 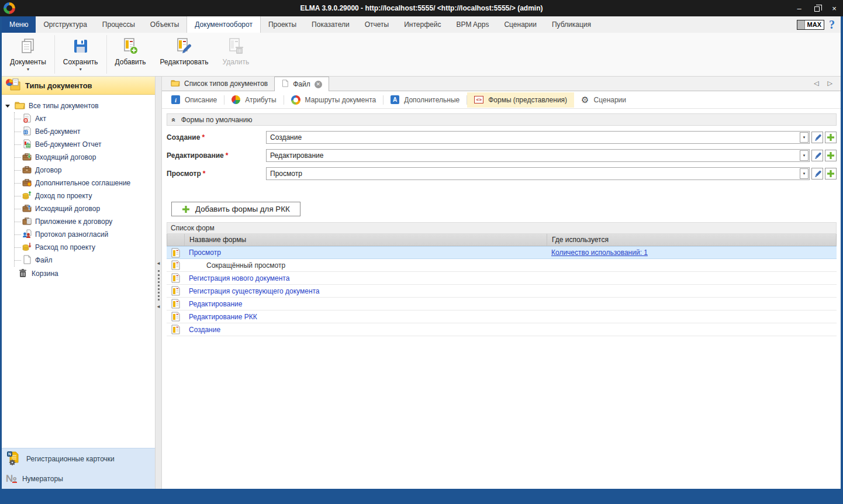 What do you see at coordinates (175, 265) in the screenshot?
I see `form-icon` at bounding box center [175, 265].